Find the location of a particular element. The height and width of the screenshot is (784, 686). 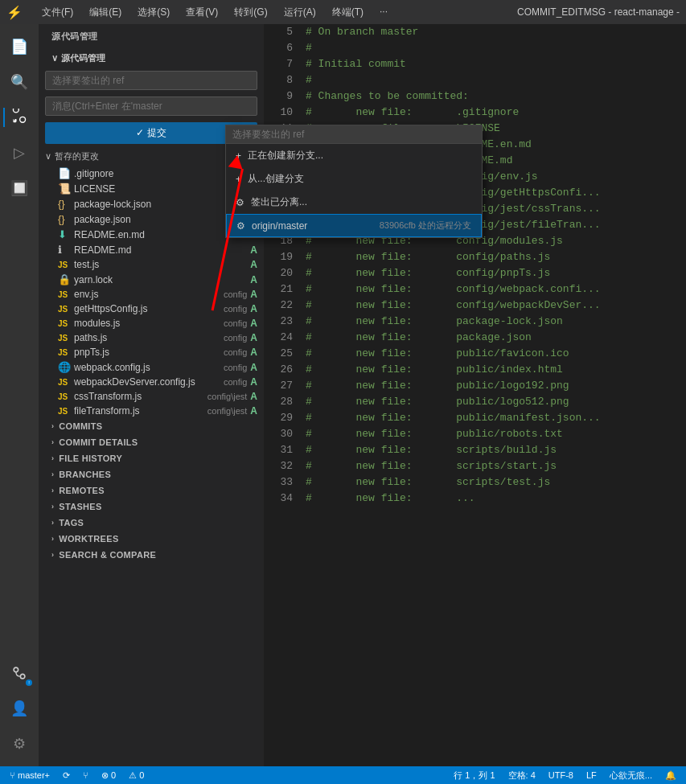

section-file-history: › FILE HISTORY is located at coordinates (151, 458).